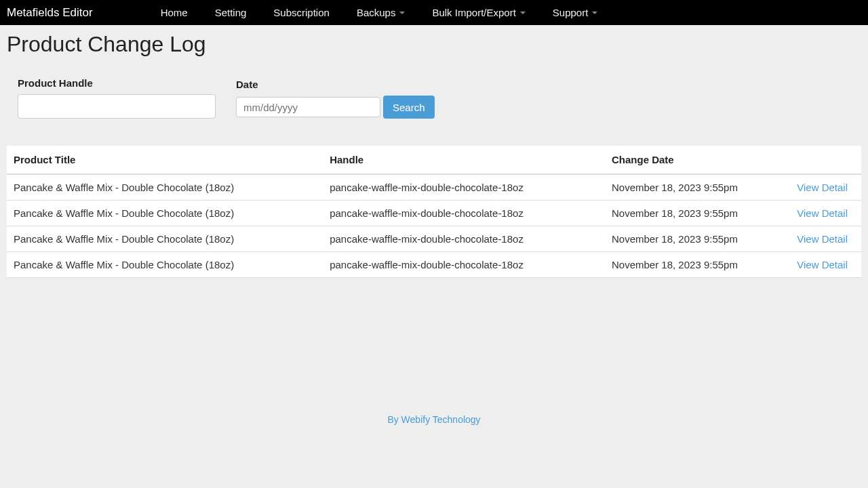 This screenshot has height=488, width=868. What do you see at coordinates (301, 12) in the screenshot?
I see `nav-subscription: Subscription` at bounding box center [301, 12].